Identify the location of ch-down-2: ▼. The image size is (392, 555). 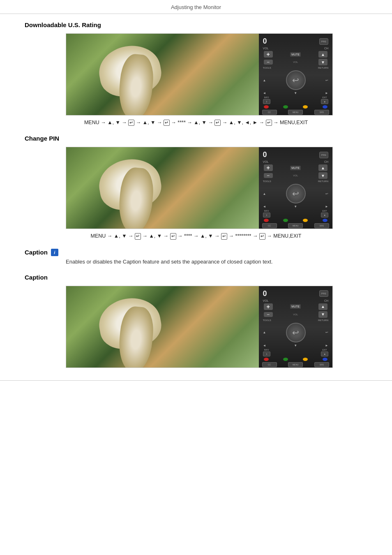
(323, 176).